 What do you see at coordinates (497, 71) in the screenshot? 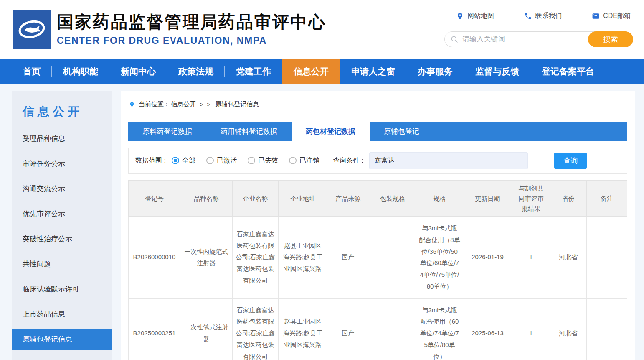
I see `nav-item-supervision-feedback: 监督与反馈` at bounding box center [497, 71].